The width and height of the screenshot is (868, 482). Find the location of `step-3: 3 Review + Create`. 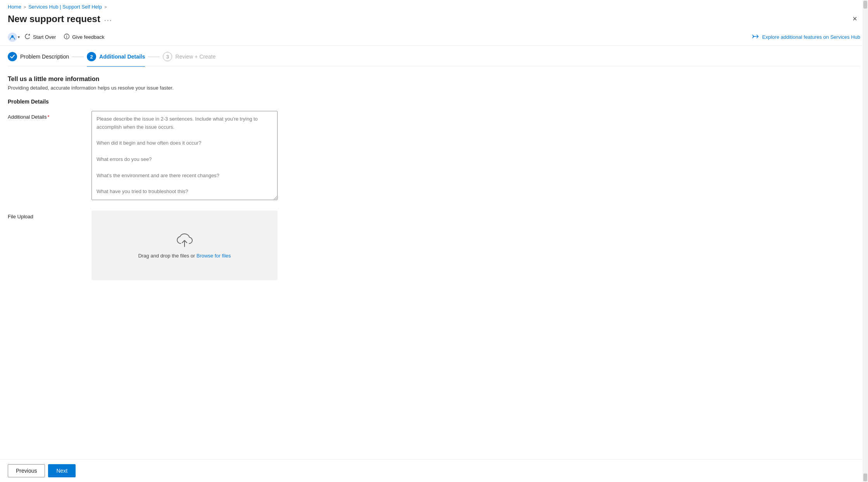

step-3: 3 Review + Create is located at coordinates (189, 59).